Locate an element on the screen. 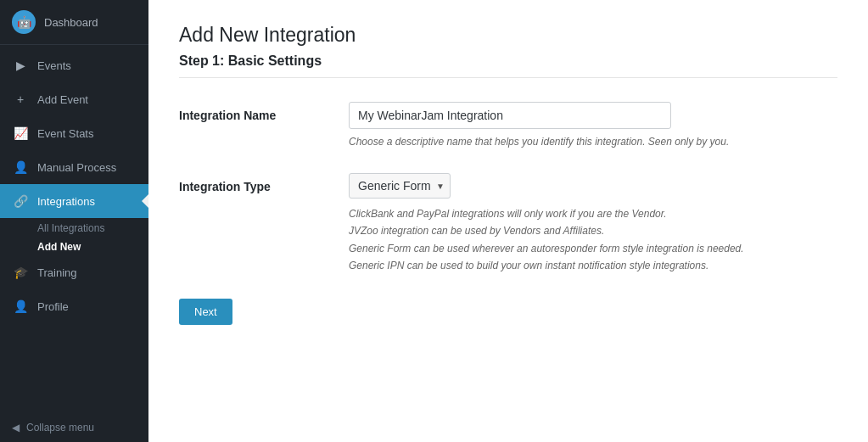 The height and width of the screenshot is (442, 868). integration-type-description: ClickBank and PayPal integrations will o… is located at coordinates (593, 240).